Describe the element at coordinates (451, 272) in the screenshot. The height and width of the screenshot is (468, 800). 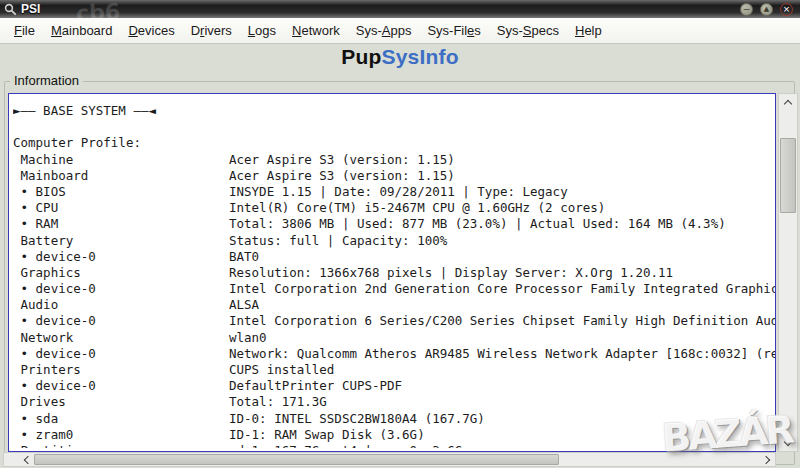
I see `info-line-value: Resolution: 1366x768 pixels | Display Se…` at that location.